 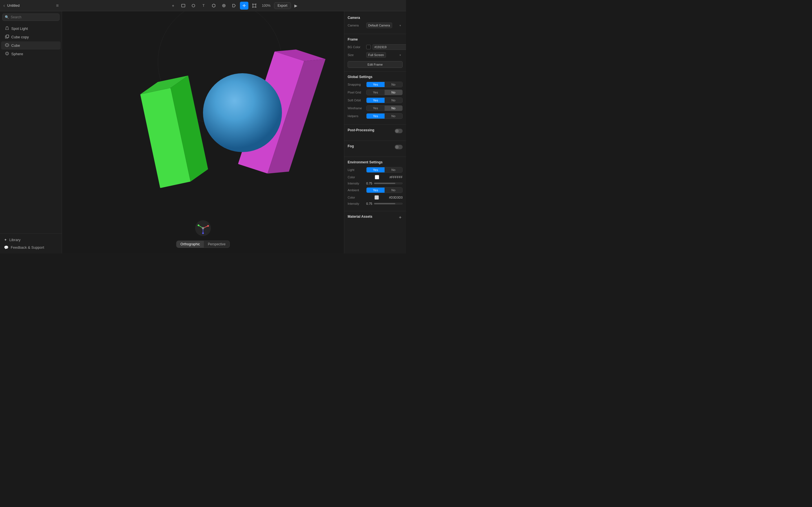 I want to click on snapping-yes: Yes, so click(x=375, y=84).